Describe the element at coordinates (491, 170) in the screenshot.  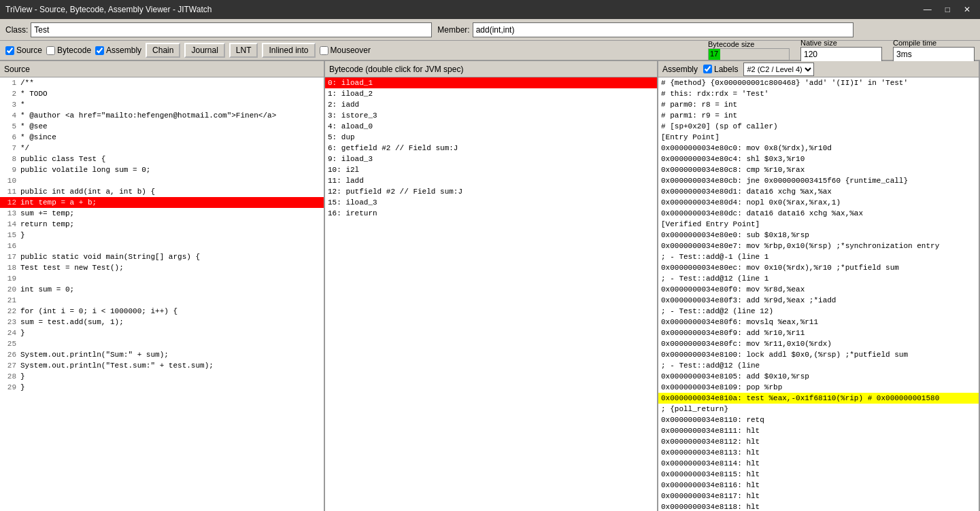
I see `bytecode-line: 10: i2l` at that location.